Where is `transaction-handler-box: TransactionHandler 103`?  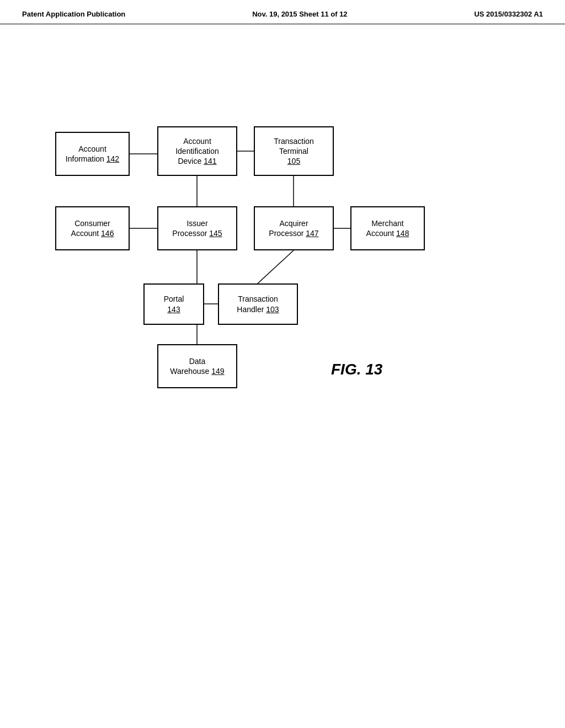 transaction-handler-box: TransactionHandler 103 is located at coordinates (258, 304).